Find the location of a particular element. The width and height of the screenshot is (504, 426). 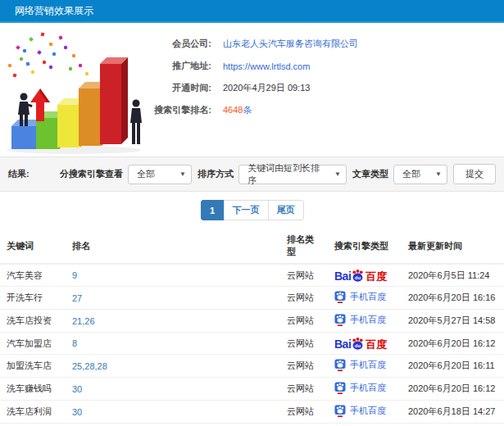

page-title: 网络营销效果展示 is located at coordinates (54, 11).